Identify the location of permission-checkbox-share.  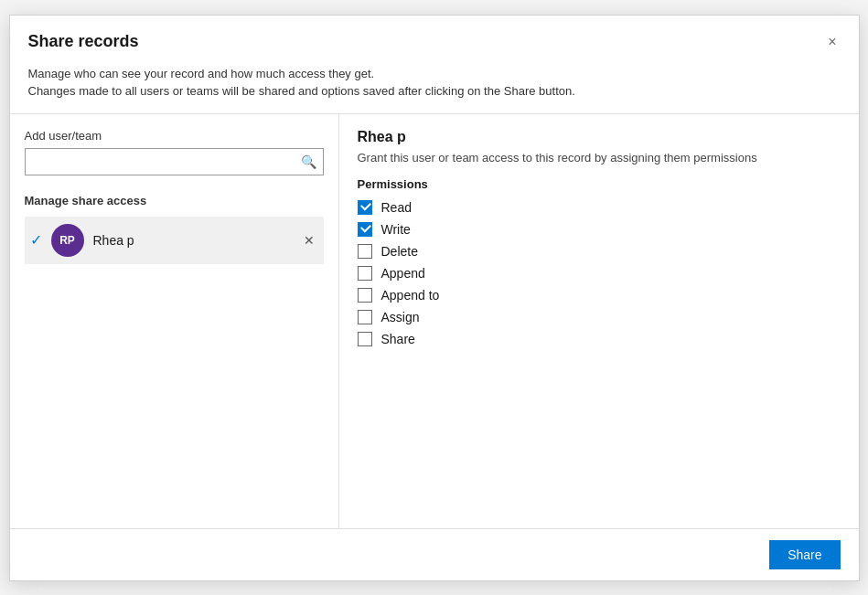
(365, 339).